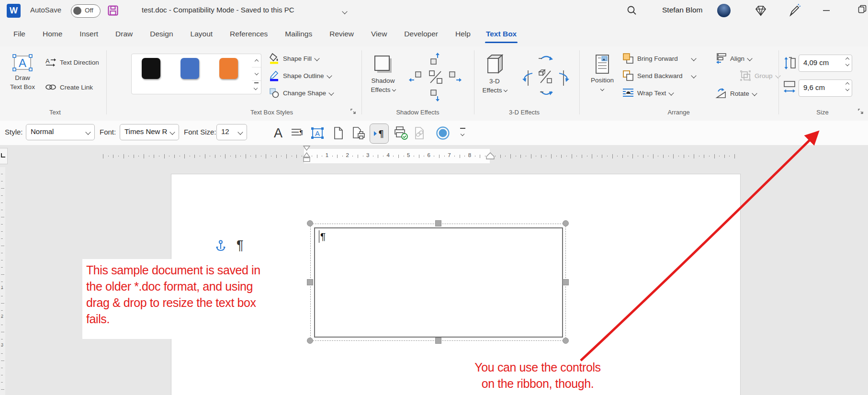 The height and width of the screenshot is (395, 868). Describe the element at coordinates (443, 133) in the screenshot. I see `highlight-color-button` at that location.